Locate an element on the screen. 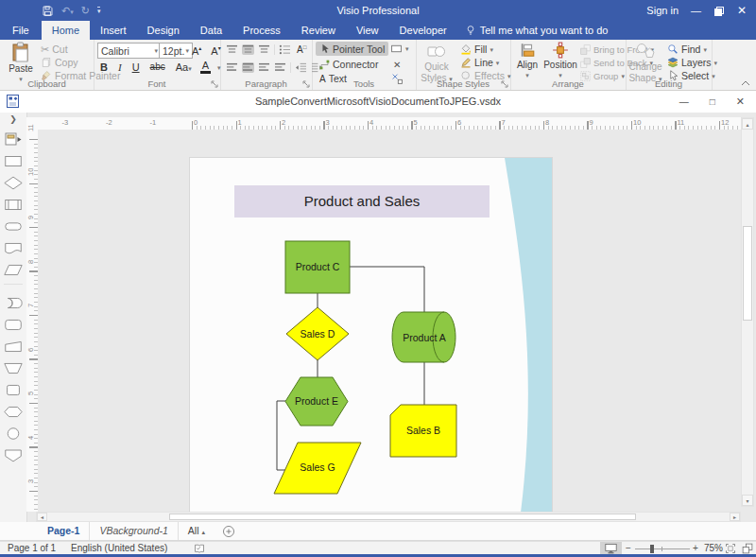  page-indicator: Page 1 of 1 is located at coordinates (32, 548).